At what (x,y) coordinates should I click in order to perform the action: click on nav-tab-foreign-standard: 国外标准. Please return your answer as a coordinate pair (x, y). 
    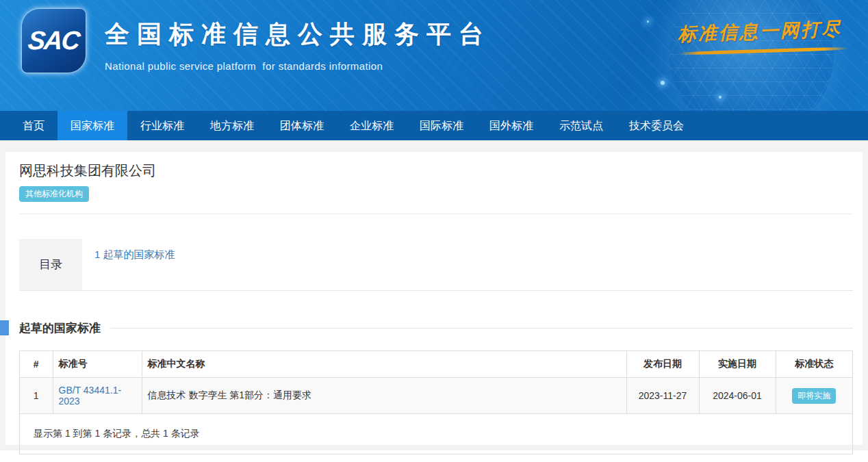
    Looking at the image, I should click on (511, 126).